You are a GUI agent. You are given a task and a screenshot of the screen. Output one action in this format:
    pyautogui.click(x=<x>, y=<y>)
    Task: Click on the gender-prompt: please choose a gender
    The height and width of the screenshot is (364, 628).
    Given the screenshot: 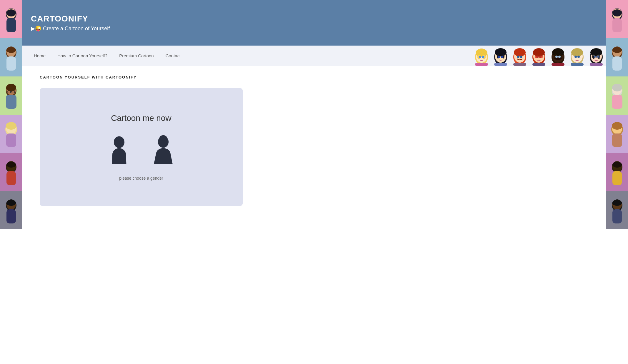 What is the action you would take?
    pyautogui.click(x=141, y=178)
    